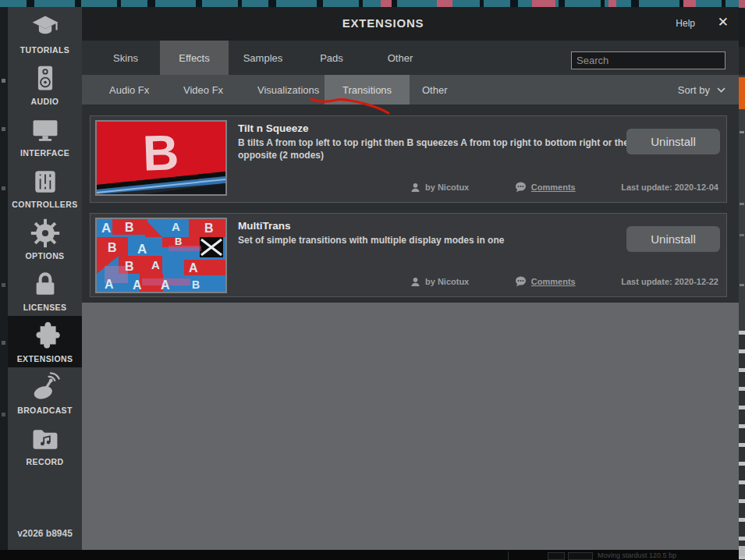 This screenshot has height=560, width=745. Describe the element at coordinates (742, 94) in the screenshot. I see `background-orange-block` at that location.